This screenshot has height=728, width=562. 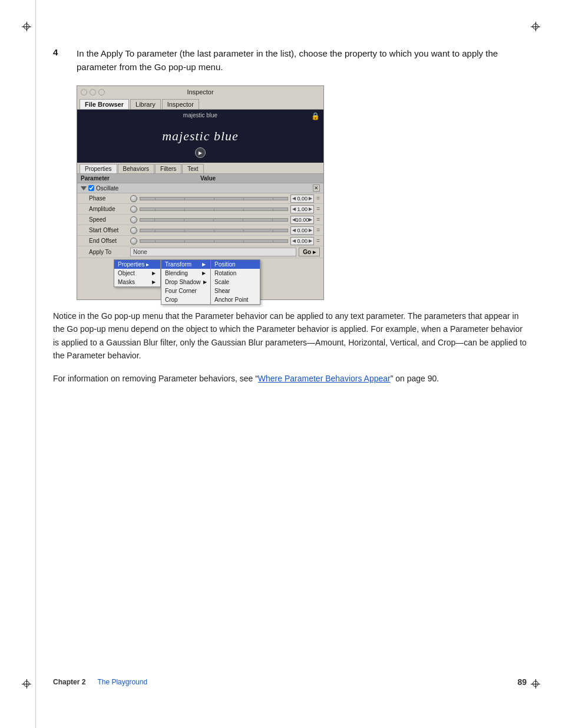 I want to click on para2-pre: For information on removing Parameter be…, so click(x=156, y=378).